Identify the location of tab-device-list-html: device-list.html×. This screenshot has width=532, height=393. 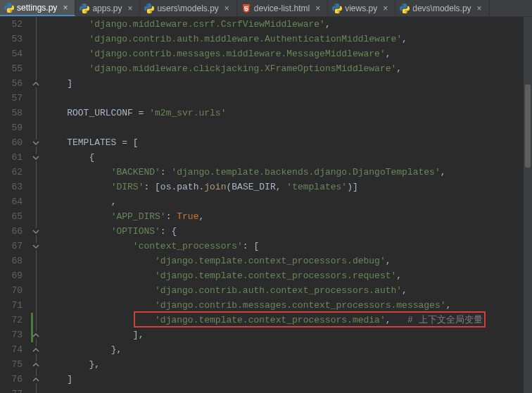
(283, 8).